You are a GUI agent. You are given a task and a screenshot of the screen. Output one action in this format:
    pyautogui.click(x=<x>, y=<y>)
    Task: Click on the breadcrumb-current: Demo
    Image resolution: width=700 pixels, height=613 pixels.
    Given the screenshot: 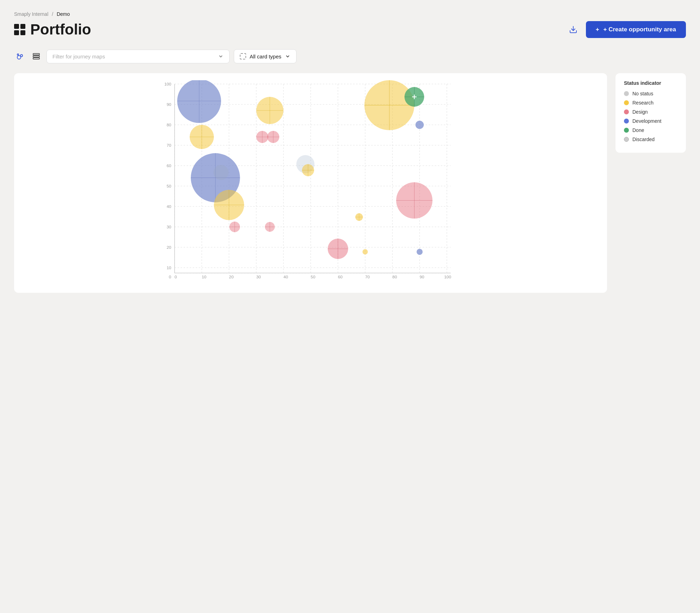 What is the action you would take?
    pyautogui.click(x=63, y=14)
    